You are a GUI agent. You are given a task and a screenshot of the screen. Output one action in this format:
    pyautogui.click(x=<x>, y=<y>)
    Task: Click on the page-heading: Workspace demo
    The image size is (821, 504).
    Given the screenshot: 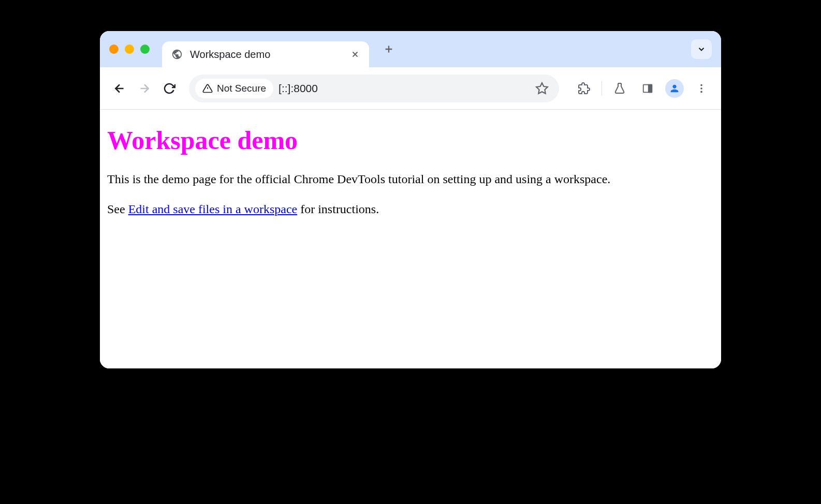 What is the action you would take?
    pyautogui.click(x=411, y=140)
    